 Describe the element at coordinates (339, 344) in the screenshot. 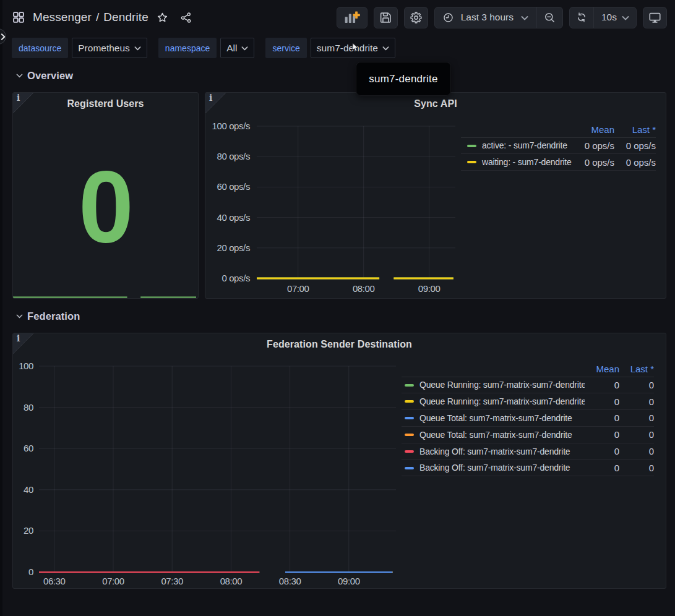

I see `panel-title: Federation Sender Destination` at that location.